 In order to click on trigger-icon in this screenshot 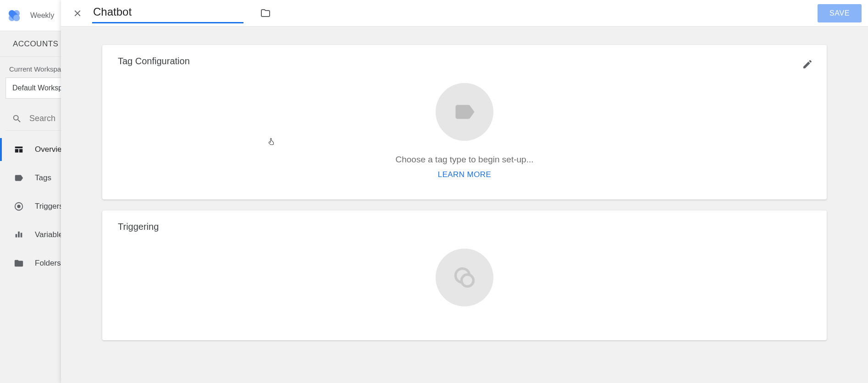, I will do `click(19, 206)`.